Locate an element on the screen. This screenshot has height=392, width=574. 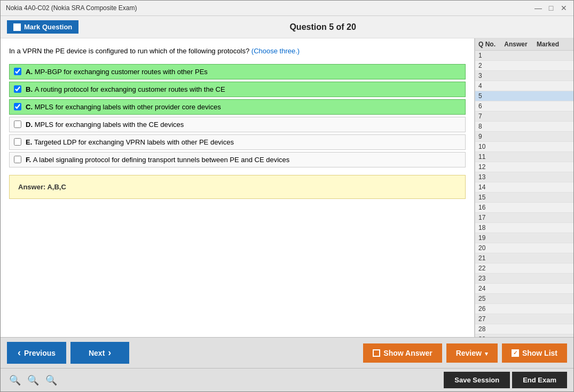
review-dropdown-icon is located at coordinates (486, 353).